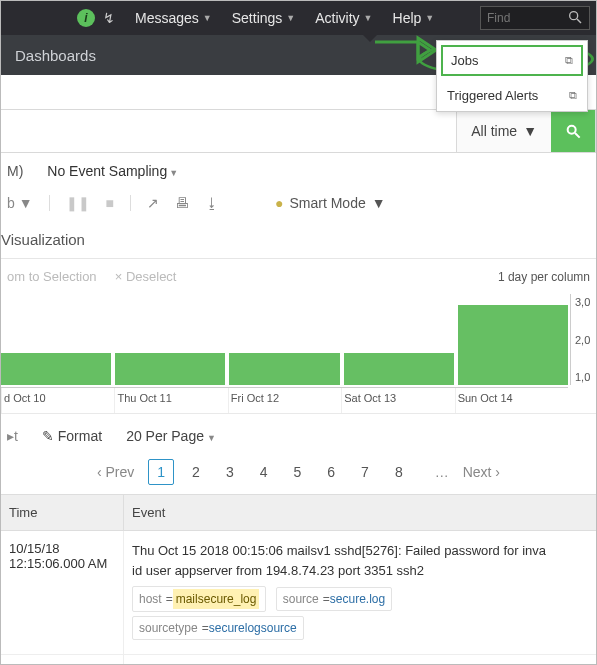 Image resolution: width=597 pixels, height=665 pixels. Describe the element at coordinates (527, 18) in the screenshot. I see `find-input` at that location.